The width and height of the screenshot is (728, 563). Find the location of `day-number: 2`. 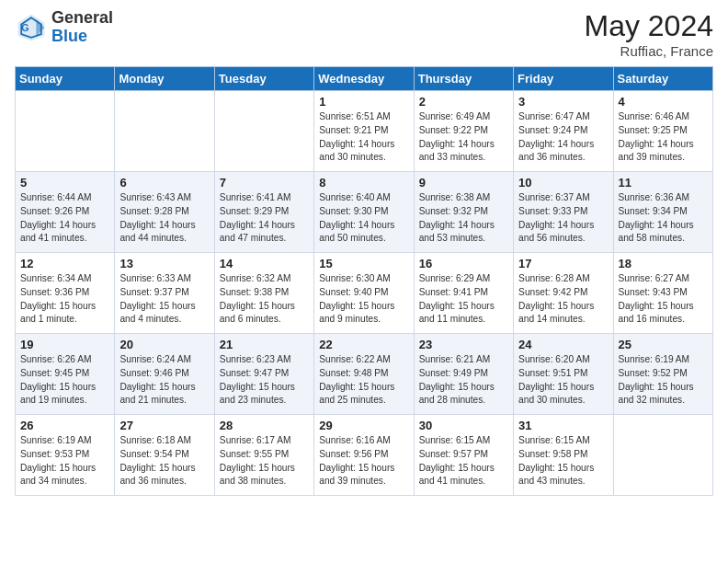

day-number: 2 is located at coordinates (463, 101).